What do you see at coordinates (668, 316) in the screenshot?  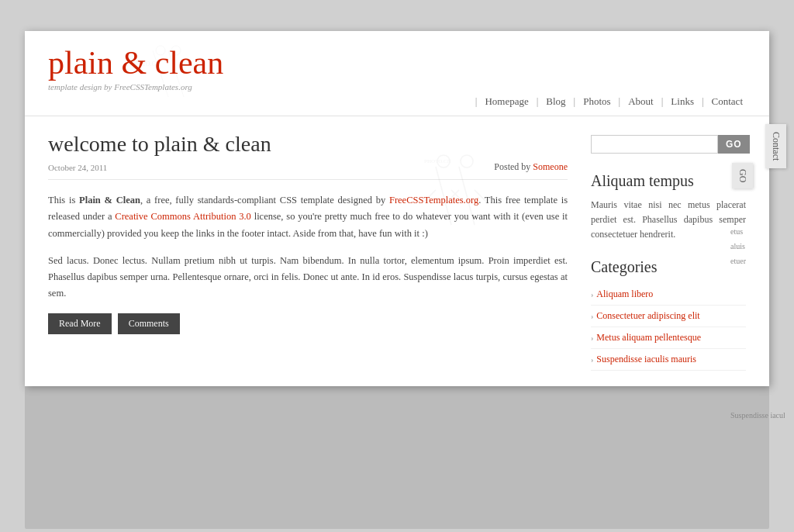 I see `category-item: › Consectetuer adipiscing elit` at bounding box center [668, 316].